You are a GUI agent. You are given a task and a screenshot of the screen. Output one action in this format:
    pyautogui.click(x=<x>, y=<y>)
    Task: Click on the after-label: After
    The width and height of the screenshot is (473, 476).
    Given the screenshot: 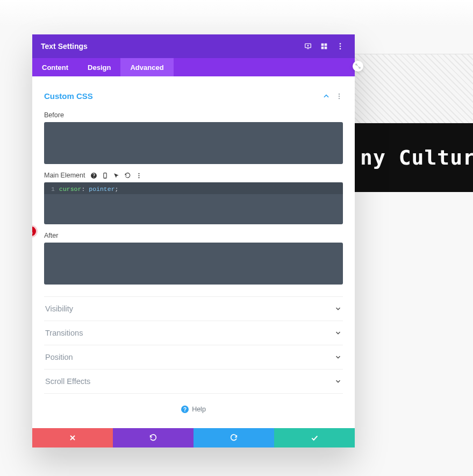 What is the action you would take?
    pyautogui.click(x=194, y=236)
    